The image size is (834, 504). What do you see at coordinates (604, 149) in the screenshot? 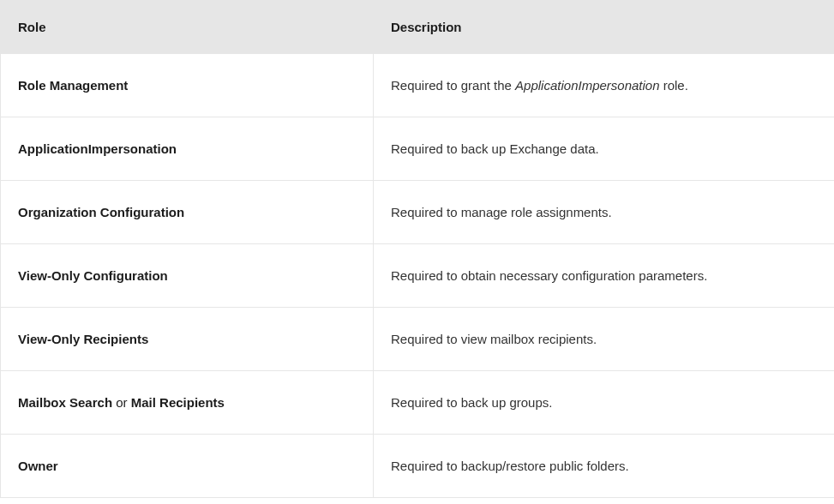
I see `description-cell: Required to back up Exchange data.` at bounding box center [604, 149].